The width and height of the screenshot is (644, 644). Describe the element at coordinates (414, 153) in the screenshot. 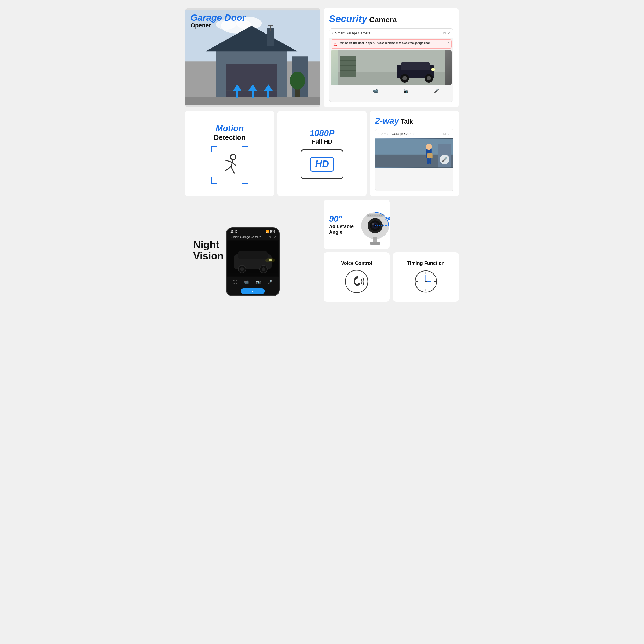

I see `talk-cam-view` at that location.